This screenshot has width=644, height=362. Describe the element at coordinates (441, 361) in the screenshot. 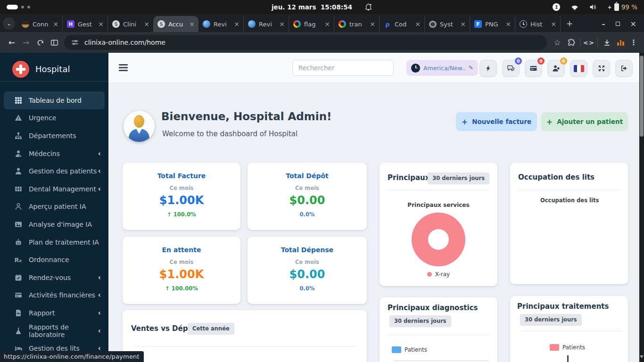

I see `chart-axis-line` at that location.